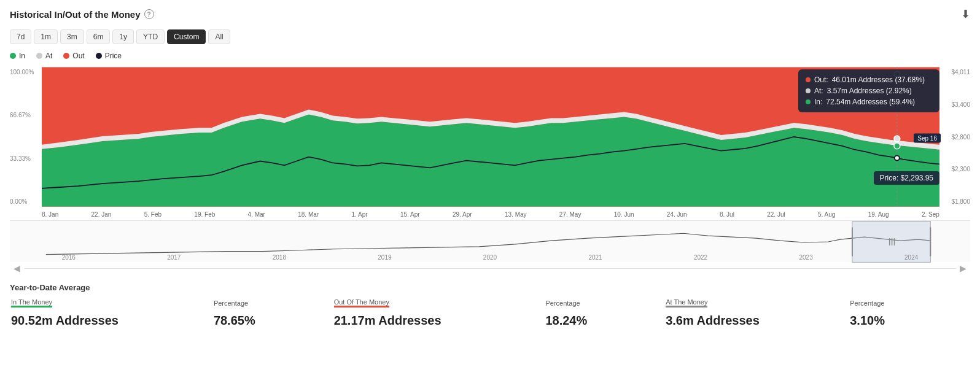 This screenshot has height=375, width=980. I want to click on legend-in-label: In, so click(22, 56).